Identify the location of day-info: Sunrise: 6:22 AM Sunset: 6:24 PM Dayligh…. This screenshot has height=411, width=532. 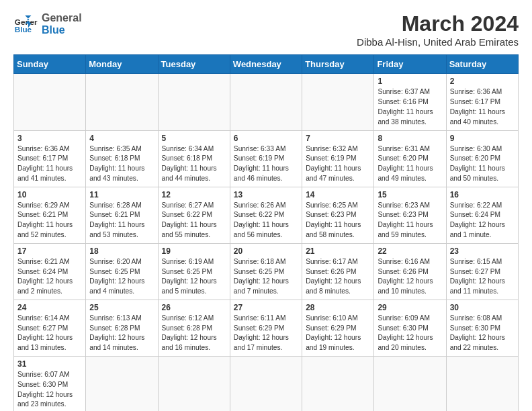
(482, 220).